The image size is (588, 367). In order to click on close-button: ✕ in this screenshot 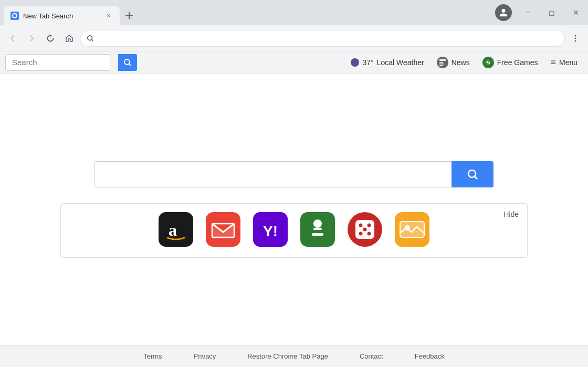, I will do `click(576, 13)`.